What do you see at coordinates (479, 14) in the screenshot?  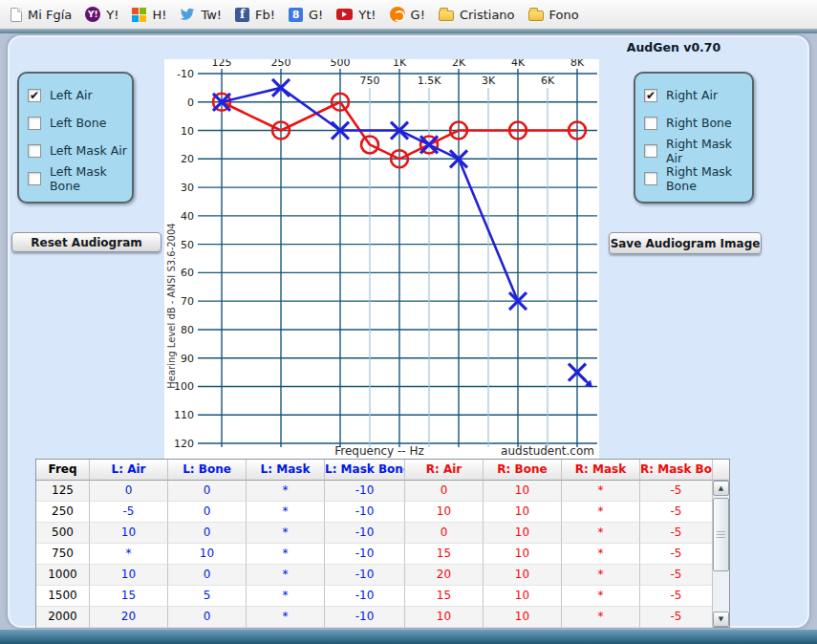 I see `bookmark-item: Cristiano` at bounding box center [479, 14].